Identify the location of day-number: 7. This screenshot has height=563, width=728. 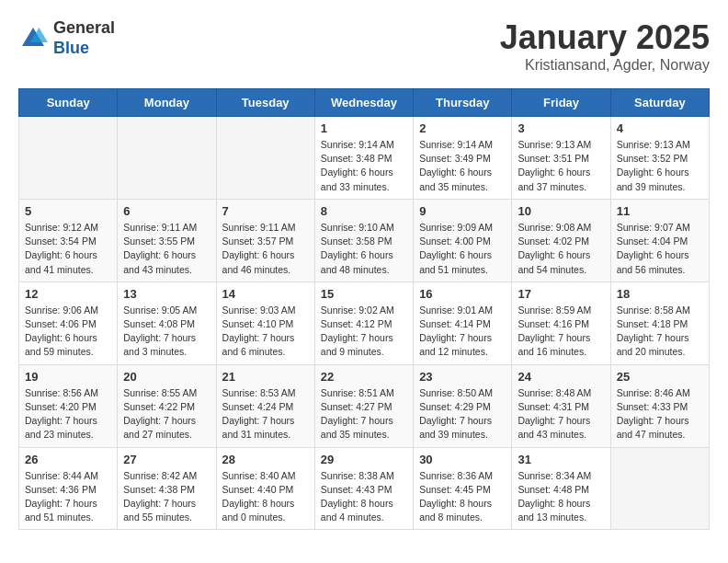
(266, 212).